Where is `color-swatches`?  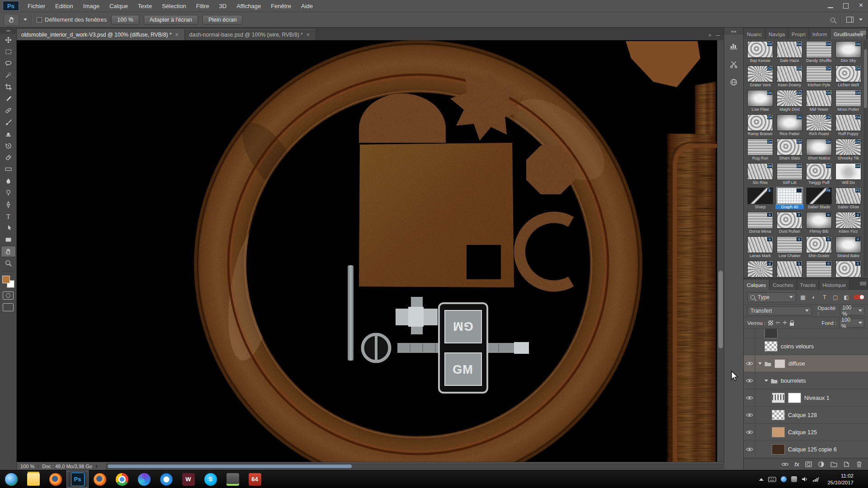 color-swatches is located at coordinates (8, 282).